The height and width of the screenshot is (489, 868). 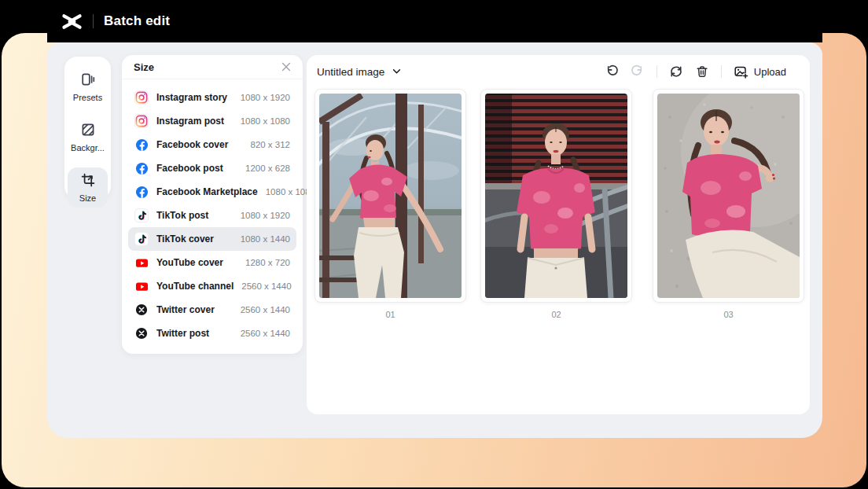 I want to click on size-panel-header: Size, so click(x=212, y=68).